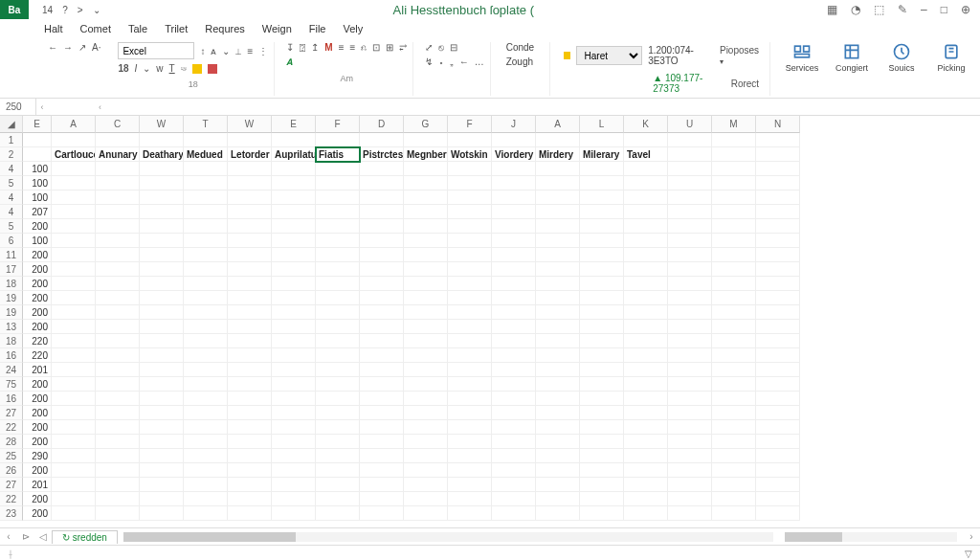  I want to click on ribbon-btn: ⌄, so click(226, 52).